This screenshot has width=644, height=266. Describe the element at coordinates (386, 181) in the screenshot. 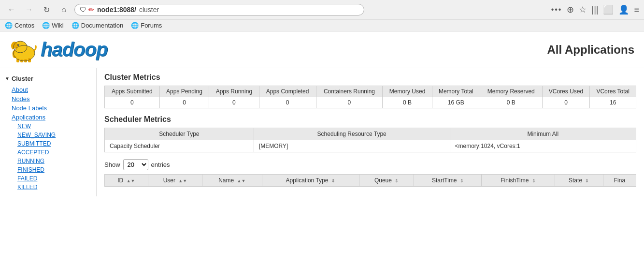

I see `col-queue: Queue ⇕` at that location.